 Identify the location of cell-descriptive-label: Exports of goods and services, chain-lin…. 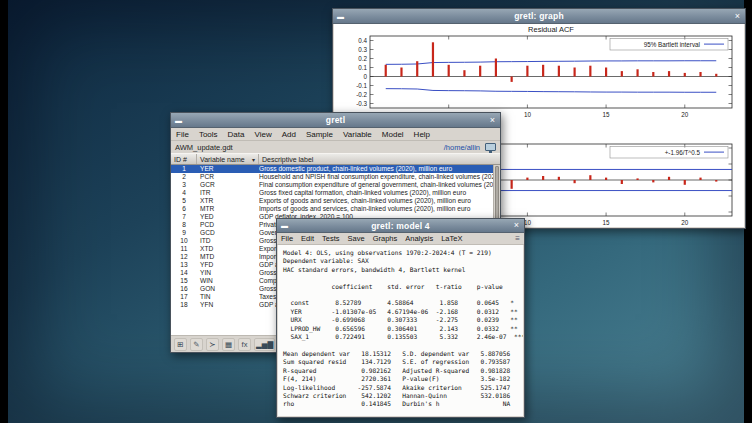
(380, 201).